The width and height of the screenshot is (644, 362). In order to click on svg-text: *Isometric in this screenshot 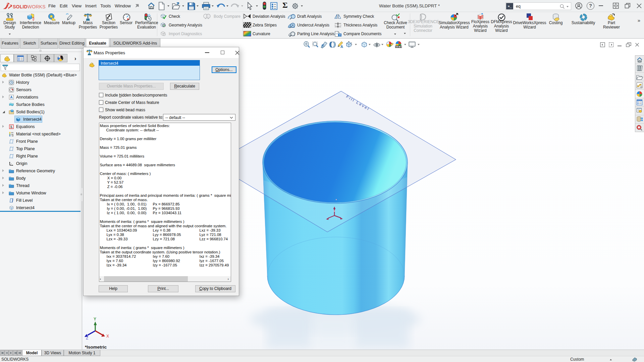, I will do `click(96, 347)`.